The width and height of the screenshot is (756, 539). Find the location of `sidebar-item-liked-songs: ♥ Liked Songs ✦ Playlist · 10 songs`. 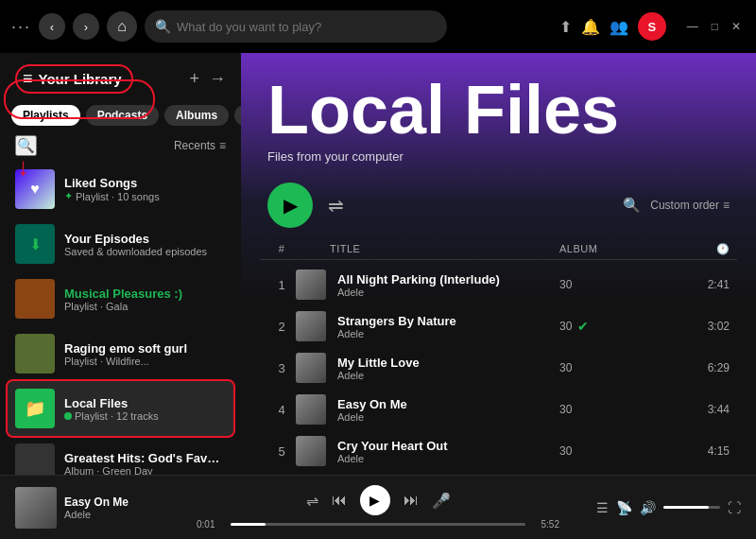

sidebar-item-liked-songs: ♥ Liked Songs ✦ Playlist · 10 songs is located at coordinates (121, 189).